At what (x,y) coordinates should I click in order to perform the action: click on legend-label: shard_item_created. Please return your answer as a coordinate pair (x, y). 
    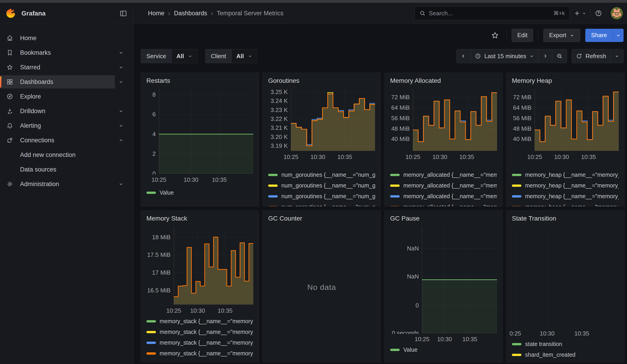
    Looking at the image, I should click on (550, 355).